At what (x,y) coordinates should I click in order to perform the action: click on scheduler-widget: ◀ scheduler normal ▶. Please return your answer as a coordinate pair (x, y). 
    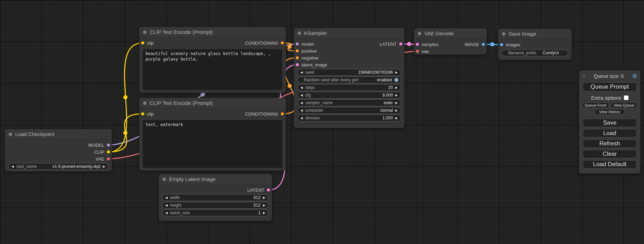
    Looking at the image, I should click on (349, 110).